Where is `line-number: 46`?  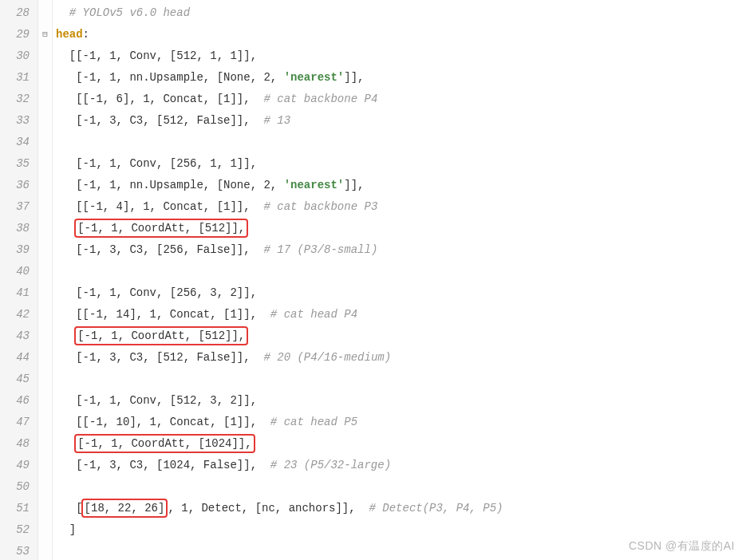
line-number: 46 is located at coordinates (19, 400).